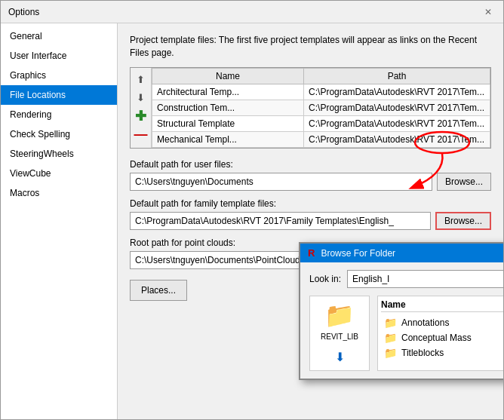  Describe the element at coordinates (59, 75) in the screenshot. I see `sidebar-item-graphics: Graphics` at that location.